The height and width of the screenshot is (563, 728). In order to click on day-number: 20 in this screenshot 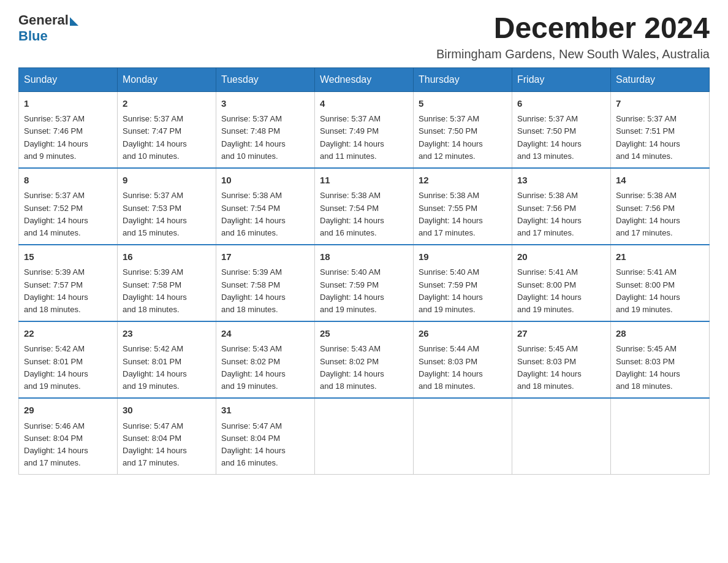, I will do `click(561, 258)`.